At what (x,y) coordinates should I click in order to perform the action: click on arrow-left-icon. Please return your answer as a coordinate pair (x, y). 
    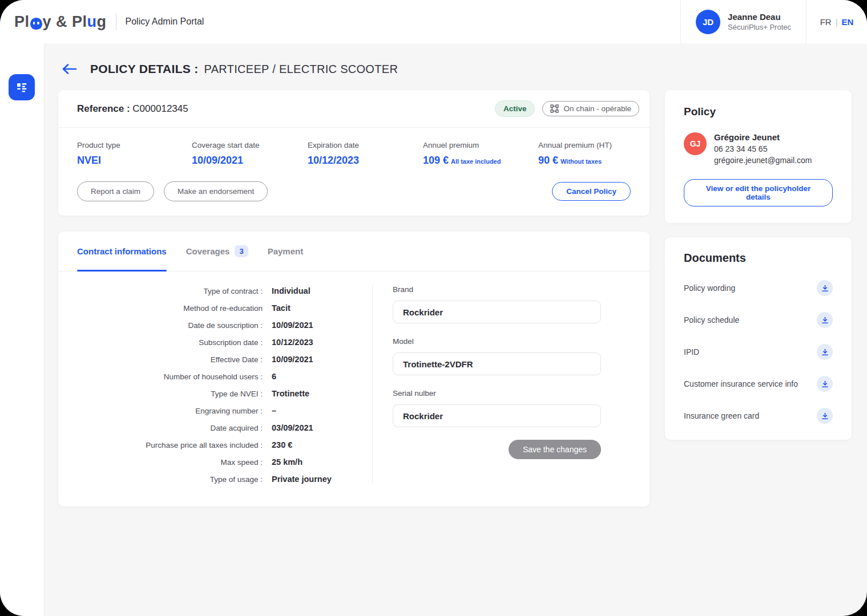
    Looking at the image, I should click on (70, 69).